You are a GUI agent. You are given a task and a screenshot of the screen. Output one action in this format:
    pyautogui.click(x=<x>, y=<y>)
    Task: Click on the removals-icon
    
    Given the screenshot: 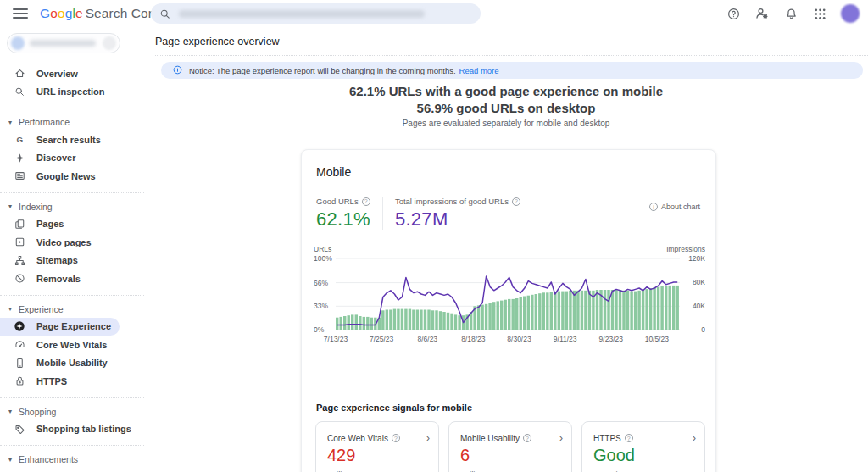 What is the action you would take?
    pyautogui.click(x=19, y=279)
    